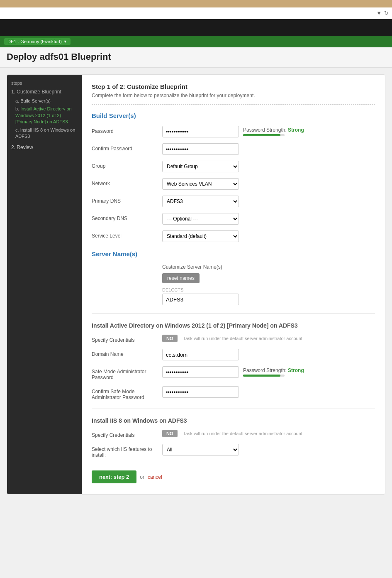 The width and height of the screenshot is (392, 578). Describe the element at coordinates (269, 450) in the screenshot. I see `iis-features-field: All` at that location.